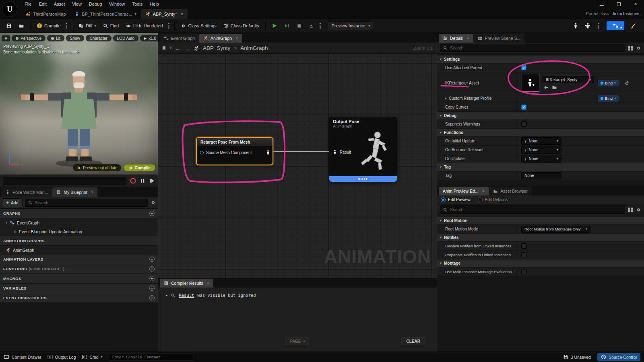  Describe the element at coordinates (275, 26) in the screenshot. I see `play-button` at that location.